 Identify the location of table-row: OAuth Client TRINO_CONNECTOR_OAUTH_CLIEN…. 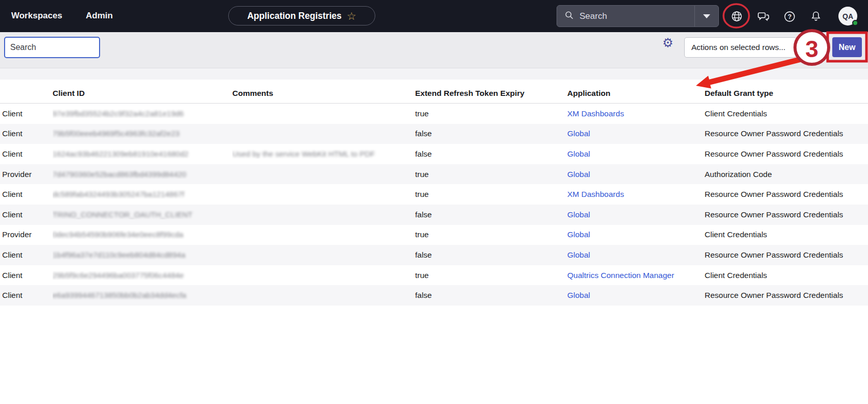
(434, 215).